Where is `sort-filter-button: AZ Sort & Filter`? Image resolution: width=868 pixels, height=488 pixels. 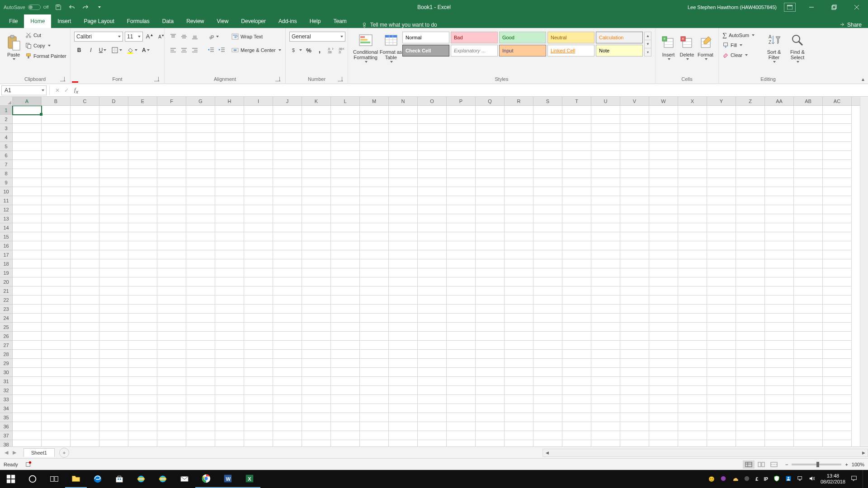
sort-filter-button: AZ Sort & Filter is located at coordinates (774, 47).